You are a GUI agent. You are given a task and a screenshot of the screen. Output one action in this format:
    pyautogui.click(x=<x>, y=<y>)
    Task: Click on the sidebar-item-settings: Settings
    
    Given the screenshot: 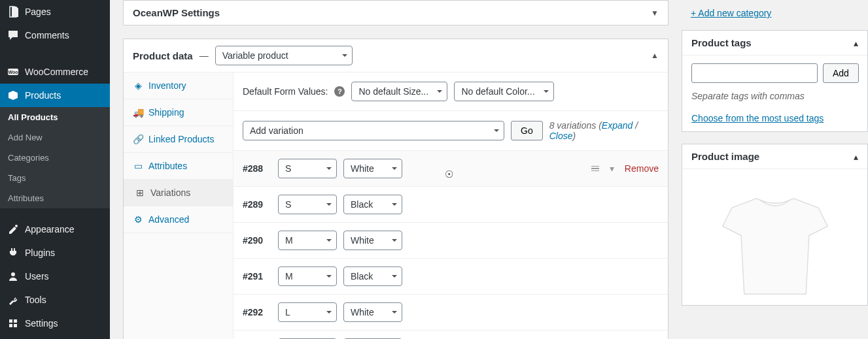 What is the action you would take?
    pyautogui.click(x=55, y=323)
    